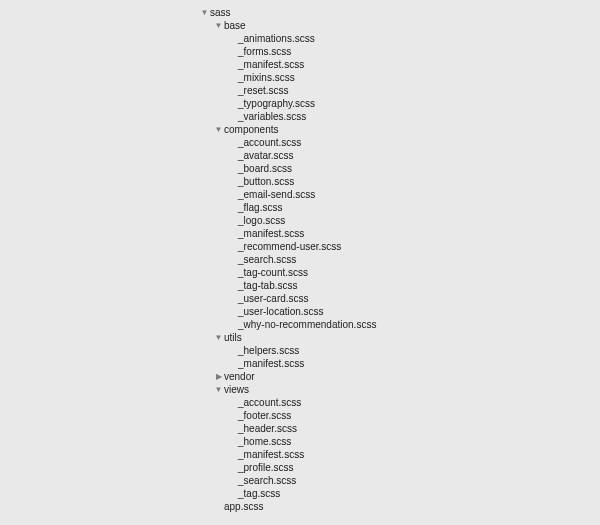 This screenshot has height=525, width=600. I want to click on file-label: _mixins.scss, so click(266, 78).